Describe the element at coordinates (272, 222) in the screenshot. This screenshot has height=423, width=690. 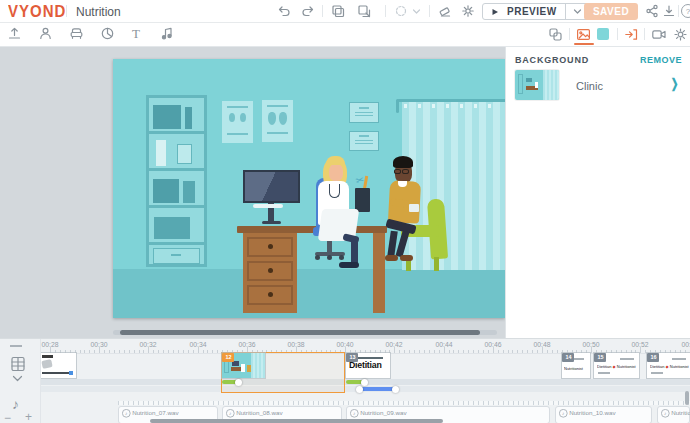
I see `monitor-base` at that location.